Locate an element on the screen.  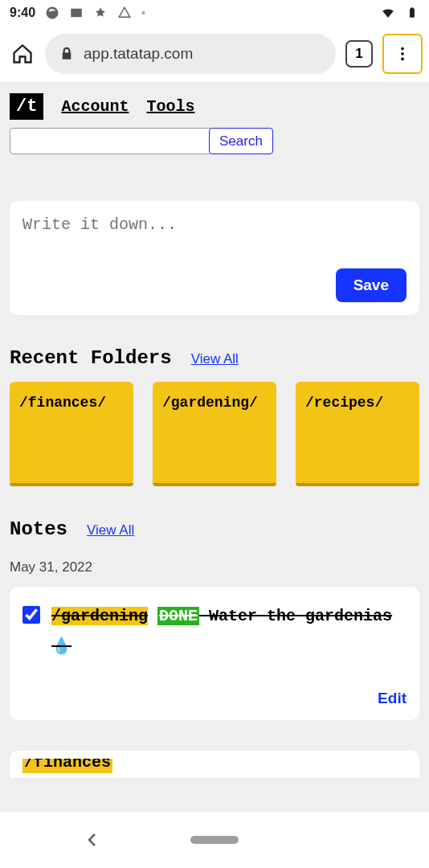
site-header: /t Account Tools is located at coordinates (214, 104).